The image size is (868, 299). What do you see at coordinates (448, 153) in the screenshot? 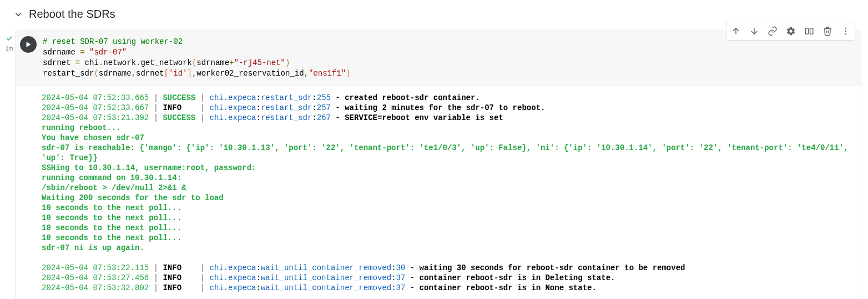
I see `stdout-line: sdr-07 is reachable: {'mango': {'ip': '1…` at bounding box center [448, 153].